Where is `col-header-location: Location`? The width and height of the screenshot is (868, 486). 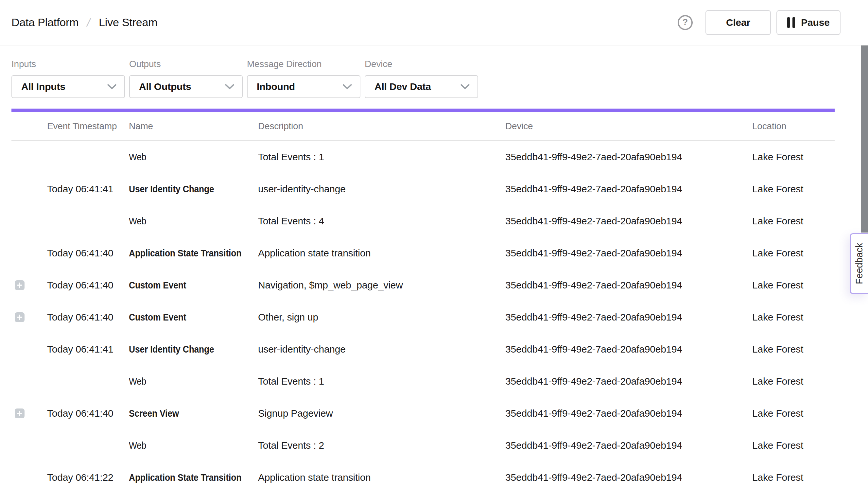 col-header-location: Location is located at coordinates (793, 126).